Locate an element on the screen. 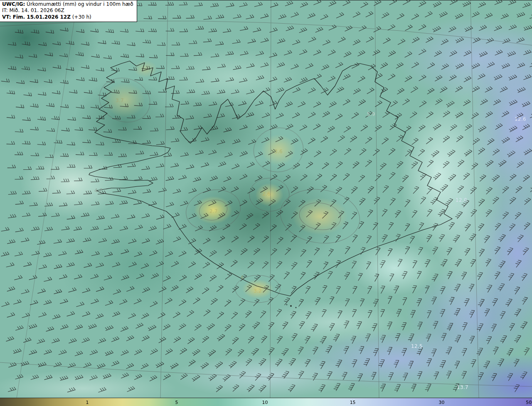  value-label: 5.9 is located at coordinates (371, 114).